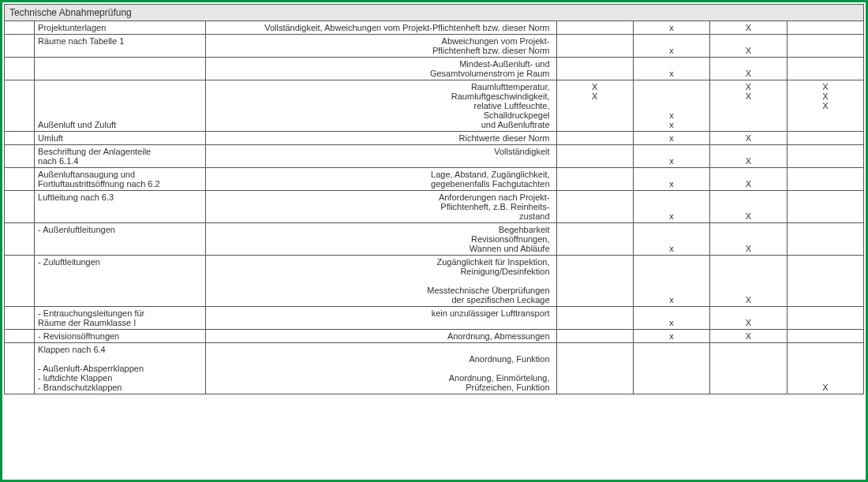 The image size is (868, 482). I want to click on table-row: Luftleitung nach 6.3Anforderungen nach P…, so click(434, 207).